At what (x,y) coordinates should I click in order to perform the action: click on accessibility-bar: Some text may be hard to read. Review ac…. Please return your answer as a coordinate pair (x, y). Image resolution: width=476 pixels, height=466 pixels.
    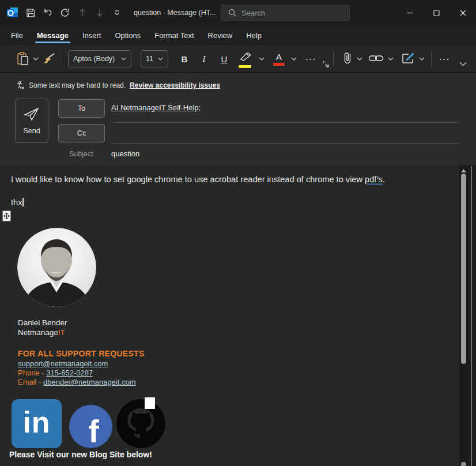
    Looking at the image, I should click on (118, 85).